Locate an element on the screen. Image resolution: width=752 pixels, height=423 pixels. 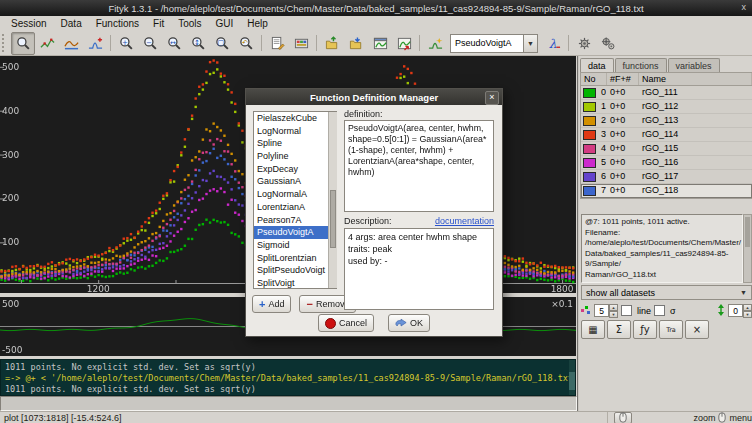
sigma-checkbox is located at coordinates (660, 310).